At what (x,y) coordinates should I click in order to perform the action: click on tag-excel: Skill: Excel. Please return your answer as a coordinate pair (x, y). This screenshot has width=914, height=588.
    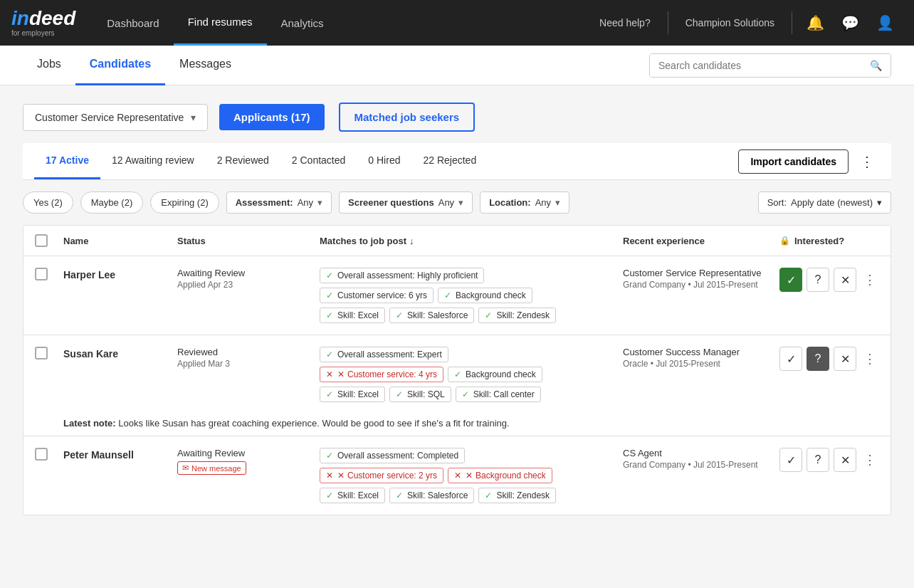
    Looking at the image, I should click on (352, 315).